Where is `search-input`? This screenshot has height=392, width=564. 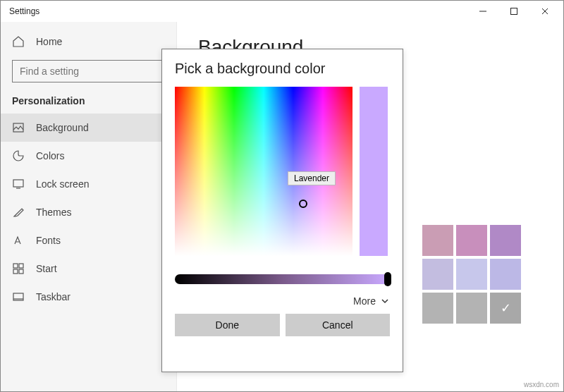
search-input is located at coordinates (89, 71).